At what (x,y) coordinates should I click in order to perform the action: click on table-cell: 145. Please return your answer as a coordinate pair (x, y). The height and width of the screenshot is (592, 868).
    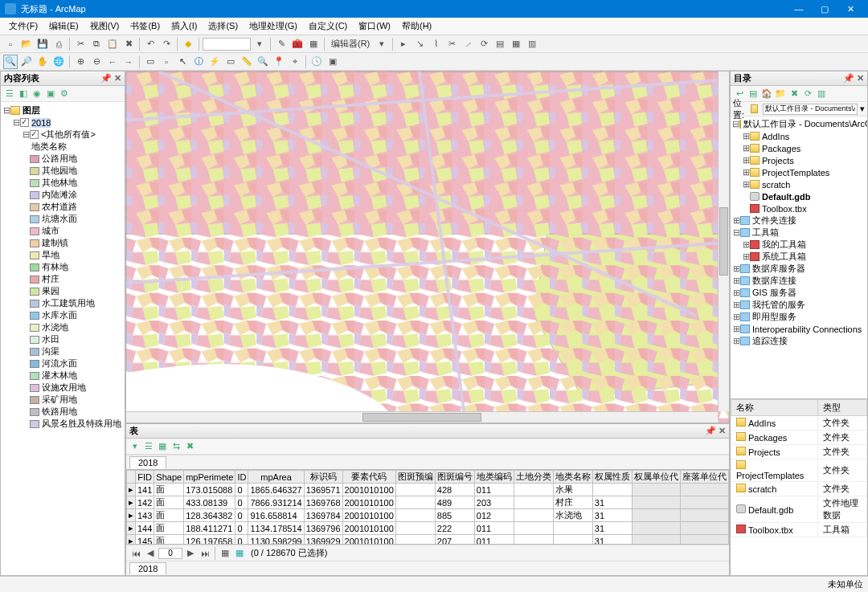
    Looking at the image, I should click on (145, 540).